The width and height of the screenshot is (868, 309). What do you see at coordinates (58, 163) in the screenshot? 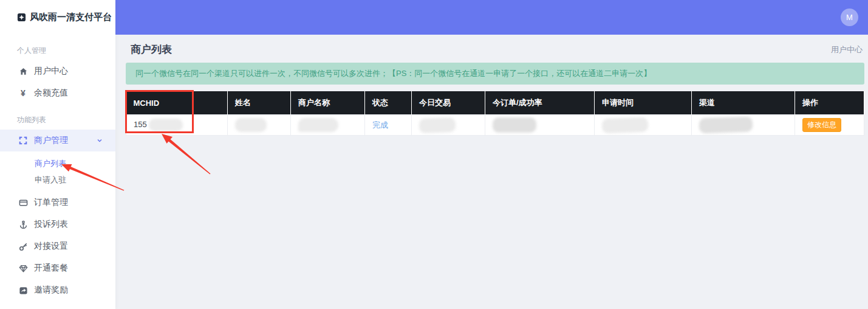
I see `sidebar-item-merchant-list: 商户列表` at bounding box center [58, 163].